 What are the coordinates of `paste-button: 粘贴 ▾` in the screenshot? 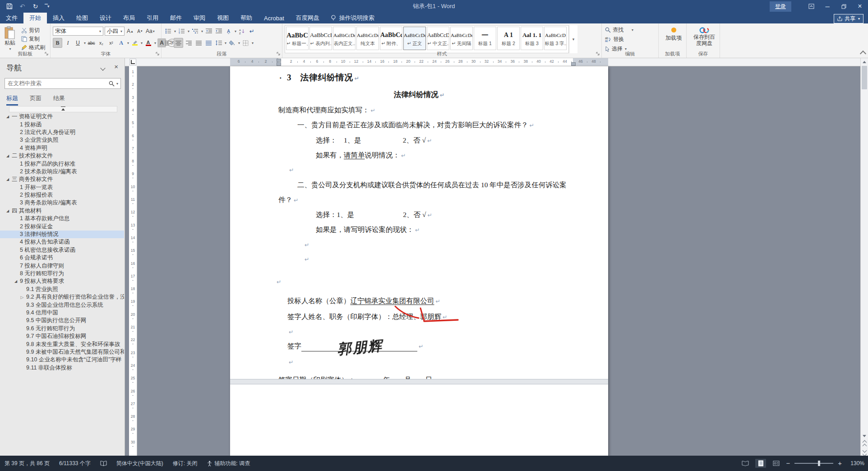 It's located at (10, 39).